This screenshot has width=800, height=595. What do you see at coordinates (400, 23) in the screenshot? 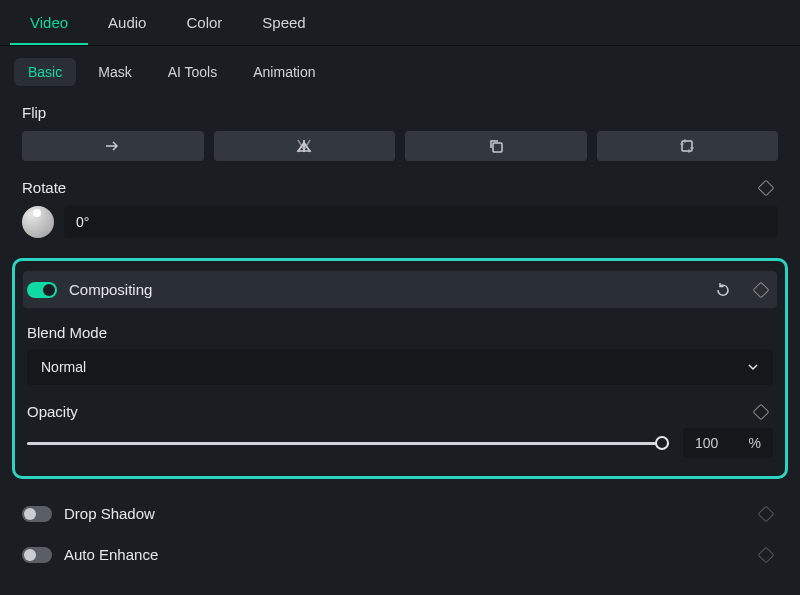
I see `main-tabs: Video Audio Color Speed` at bounding box center [400, 23].